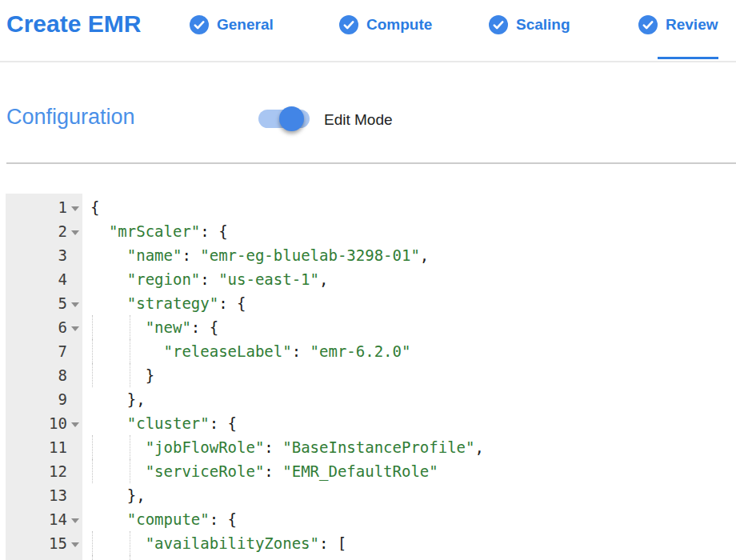 This screenshot has width=736, height=560. Describe the element at coordinates (371, 231) in the screenshot. I see `code-line: 2 "mrScaler": {` at that location.